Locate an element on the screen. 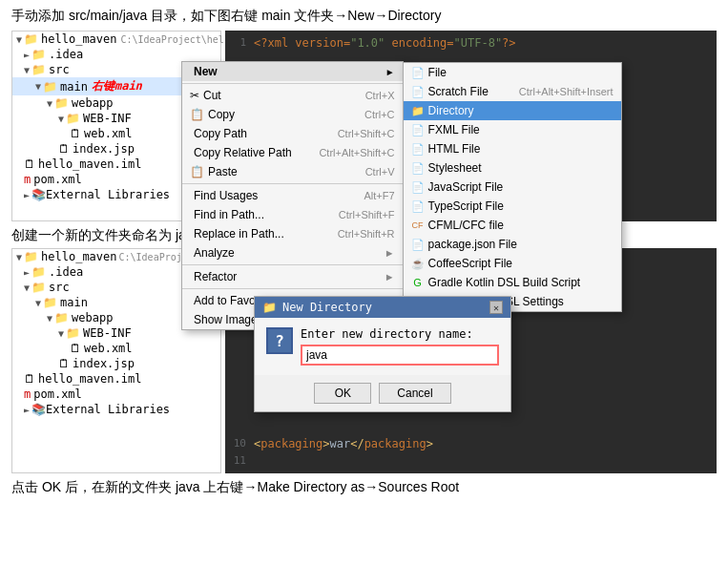 The image size is (728, 586). paste-icon: 📋 is located at coordinates (197, 172).